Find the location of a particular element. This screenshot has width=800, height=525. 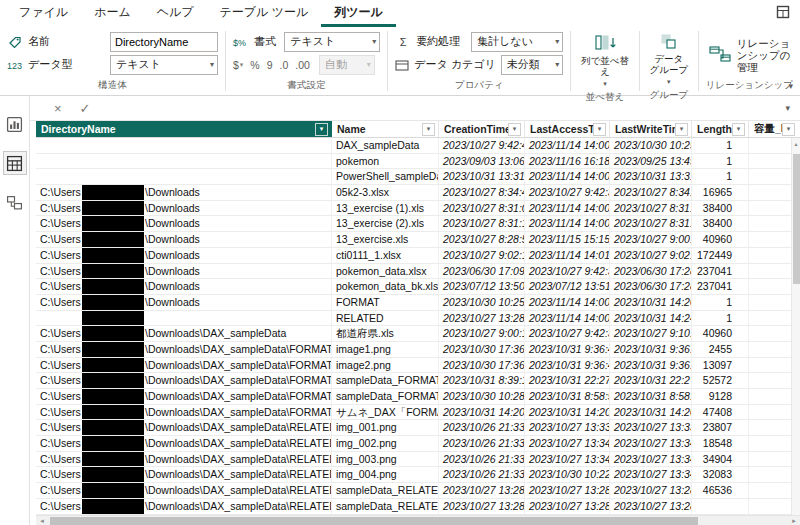

cell-last_access: 2023/11/16 16:18:58 is located at coordinates (568, 162).